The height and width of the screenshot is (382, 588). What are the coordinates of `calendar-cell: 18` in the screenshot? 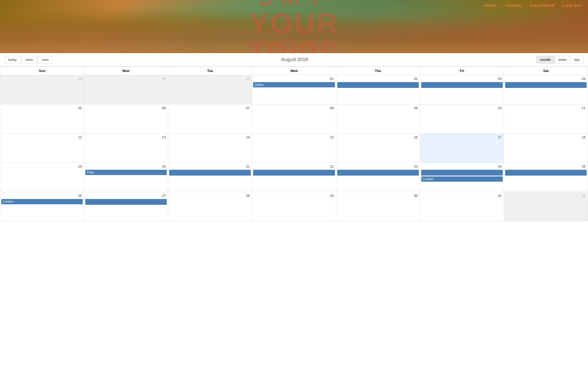 It's located at (546, 148).